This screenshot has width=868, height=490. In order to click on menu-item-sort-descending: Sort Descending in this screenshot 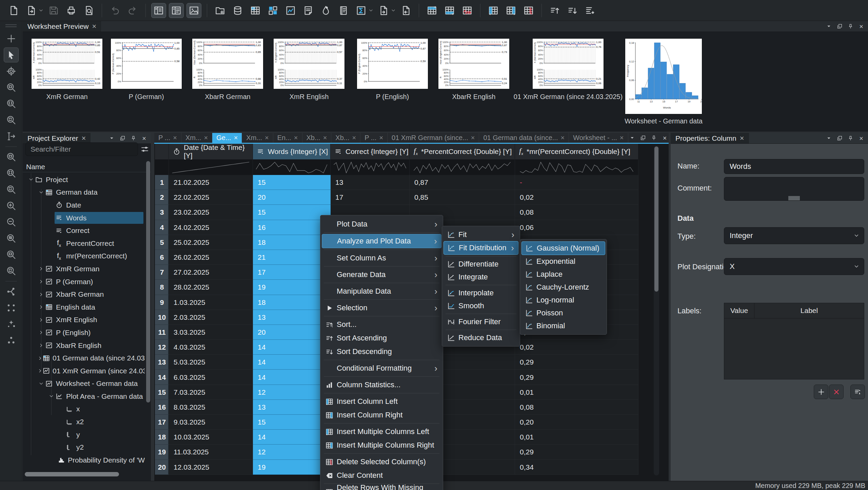, I will do `click(382, 352)`.